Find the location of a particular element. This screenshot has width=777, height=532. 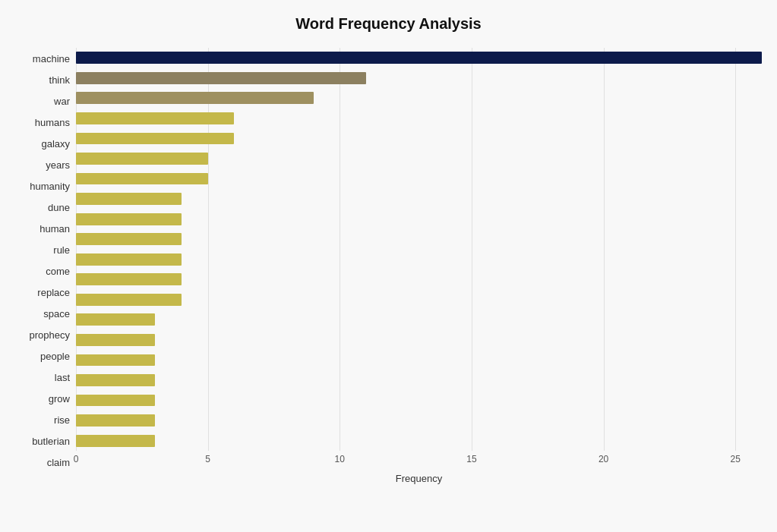

bar-row-prophecy is located at coordinates (419, 320).